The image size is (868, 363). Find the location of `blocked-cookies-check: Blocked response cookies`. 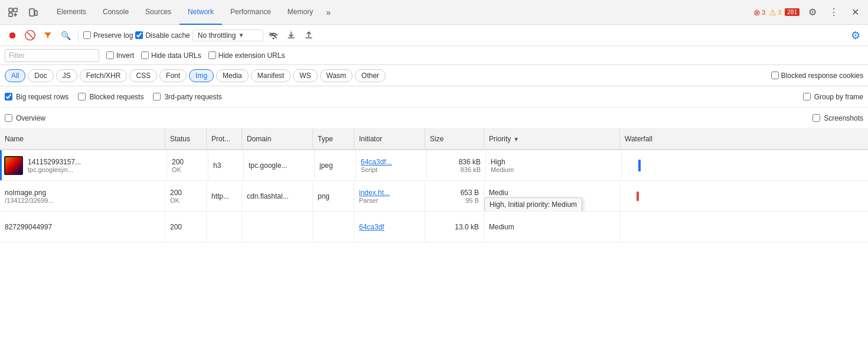

blocked-cookies-check: Blocked response cookies is located at coordinates (817, 76).